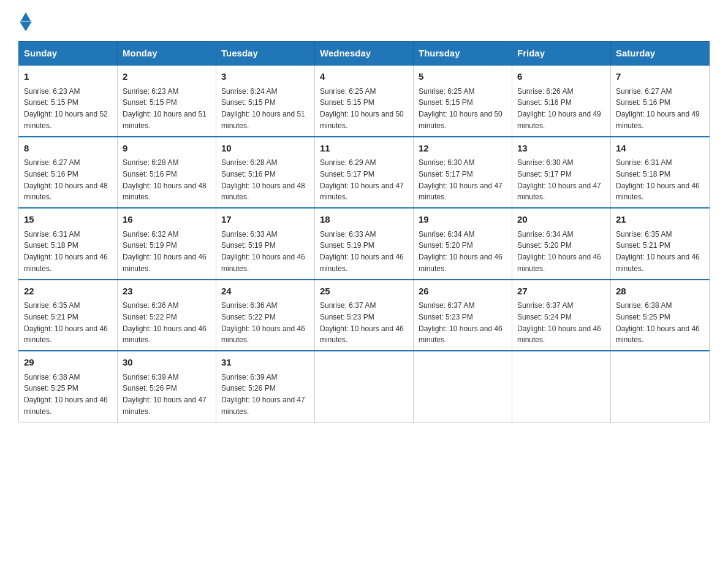 The width and height of the screenshot is (728, 563). I want to click on calendar-cell: 12 Sunrise: 6:30 AMSunset: 5:17 PMDaylig…, so click(463, 173).